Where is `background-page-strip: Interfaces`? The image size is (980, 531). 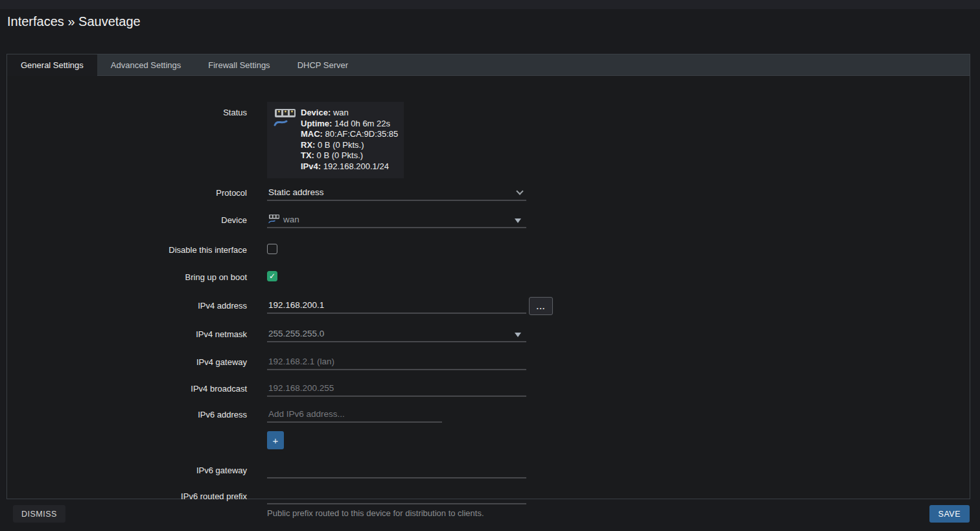
background-page-strip: Interfaces is located at coordinates (490, 5).